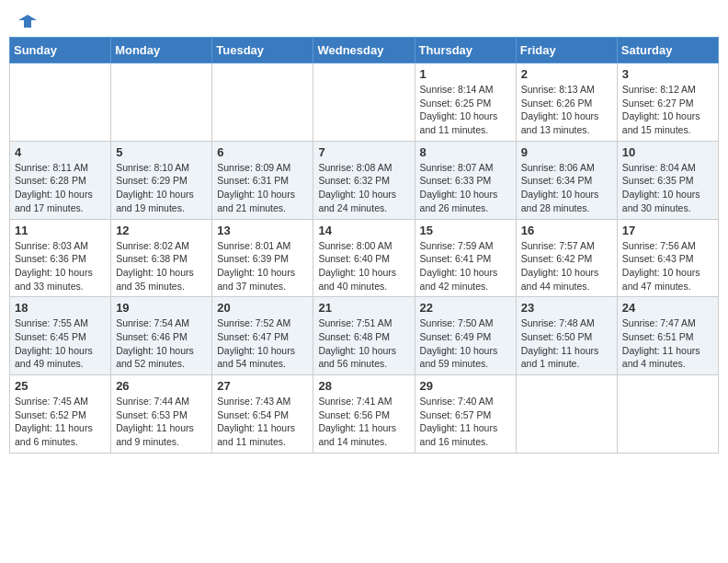  What do you see at coordinates (566, 180) in the screenshot?
I see `calendar-cell: 9Sunrise: 8:06 AMSunset: 6:34 PMDaylight…` at bounding box center [566, 180].